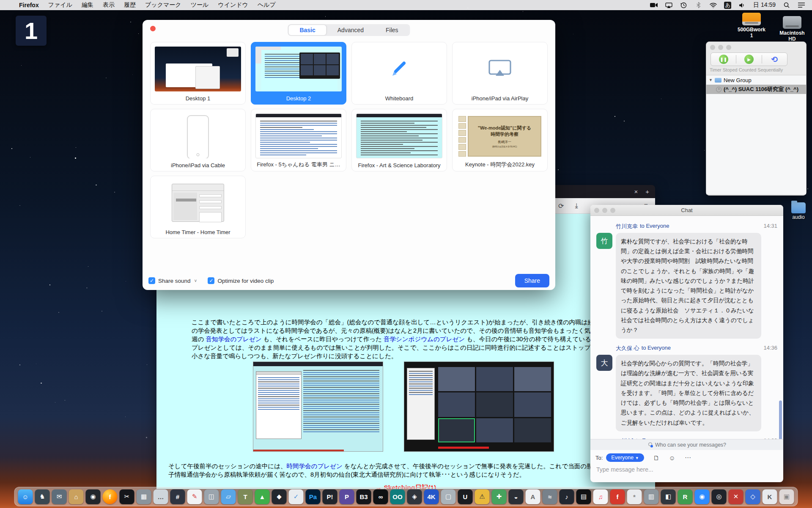 This screenshot has width=812, height=508. Describe the element at coordinates (399, 73) in the screenshot. I see `share-source-whiteboard: Whiteboard` at that location.